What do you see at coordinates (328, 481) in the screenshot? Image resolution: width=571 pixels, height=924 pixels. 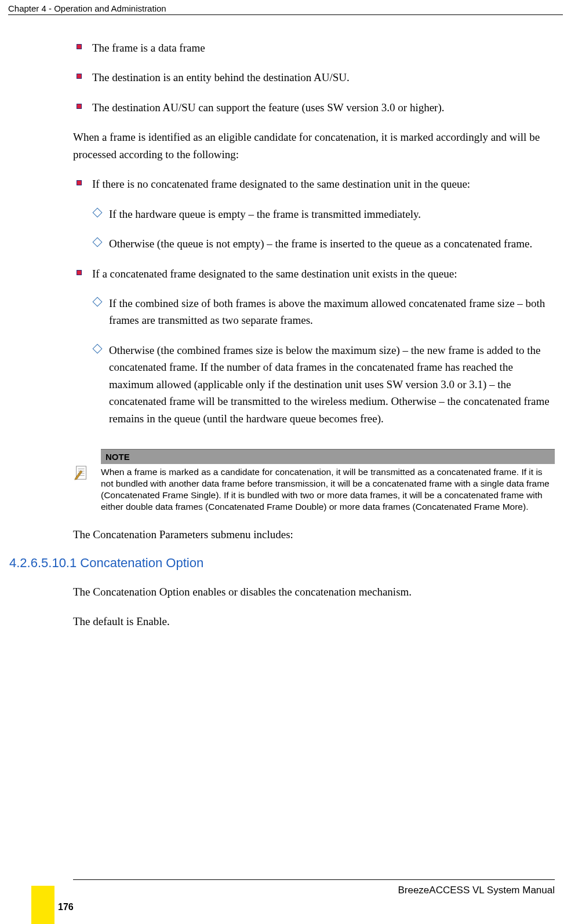 I see `note-body: NOTE When a frame is marked as a candida…` at bounding box center [328, 481].